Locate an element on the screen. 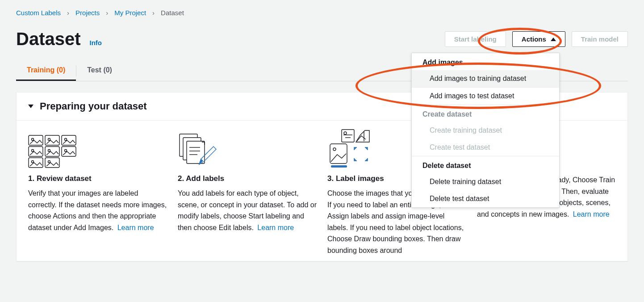 The image size is (644, 302). step-title: 1. Review dataset is located at coordinates (97, 179).